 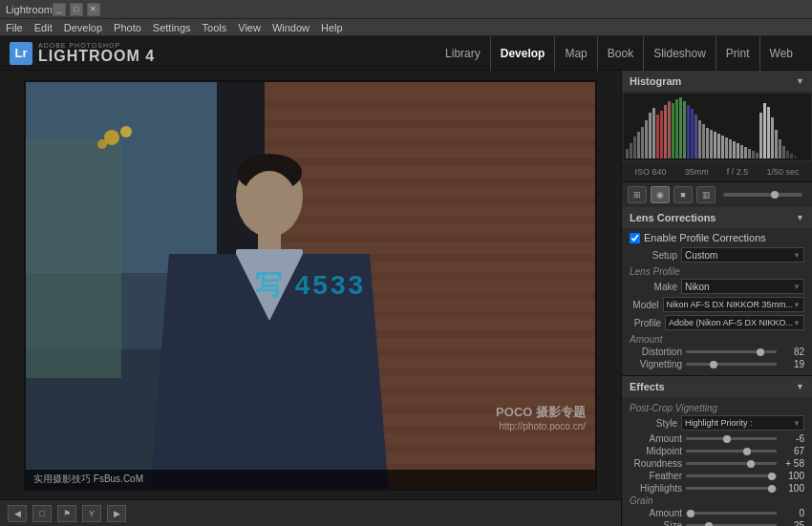 What do you see at coordinates (691, 514) in the screenshot?
I see `grain-amount-thumb` at bounding box center [691, 514].